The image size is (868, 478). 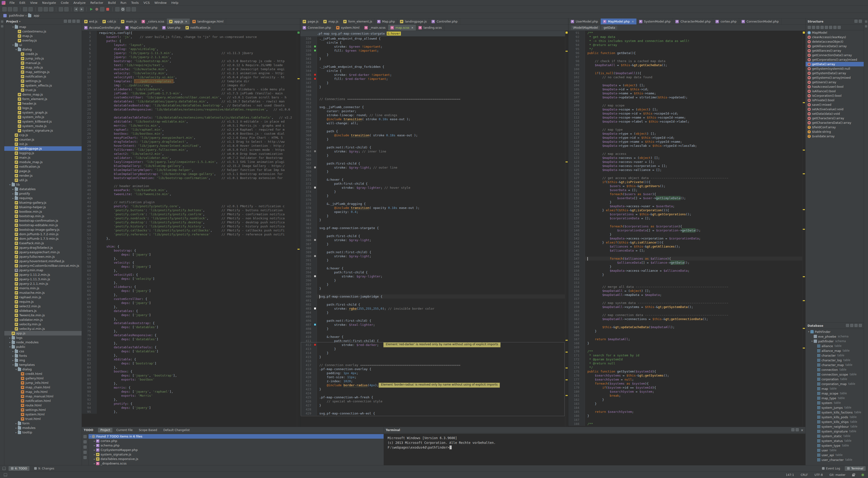 What do you see at coordinates (687, 158) in the screenshot?
I see `code-line: 122 $mapData->access = (object) [];` at bounding box center [687, 158].